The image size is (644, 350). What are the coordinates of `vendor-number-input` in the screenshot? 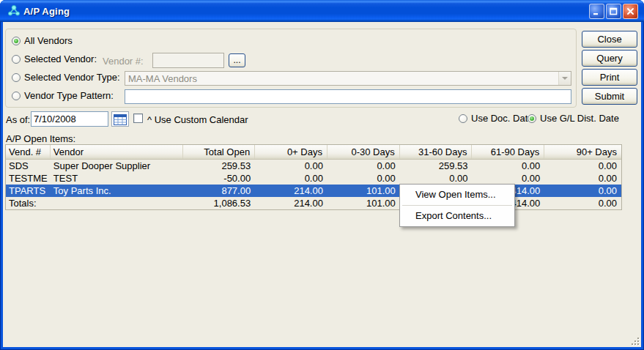 It's located at (188, 60).